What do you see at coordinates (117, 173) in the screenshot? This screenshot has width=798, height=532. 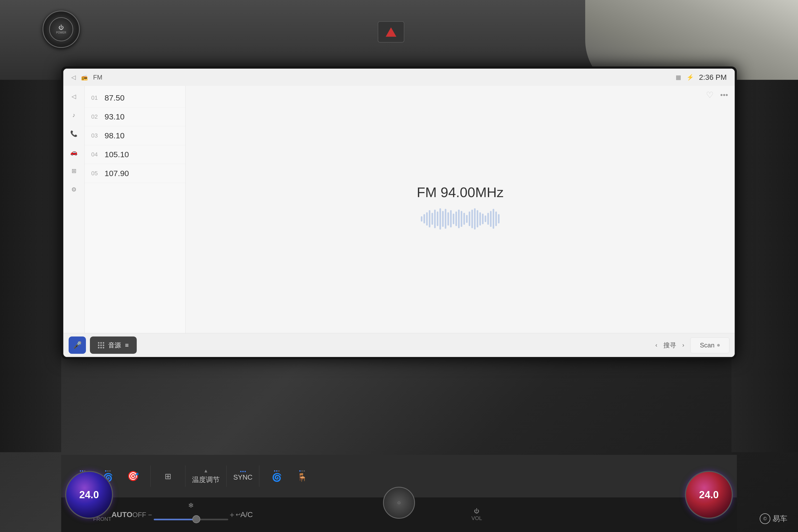 I see `station-freq-5: 107.90` at bounding box center [117, 173].